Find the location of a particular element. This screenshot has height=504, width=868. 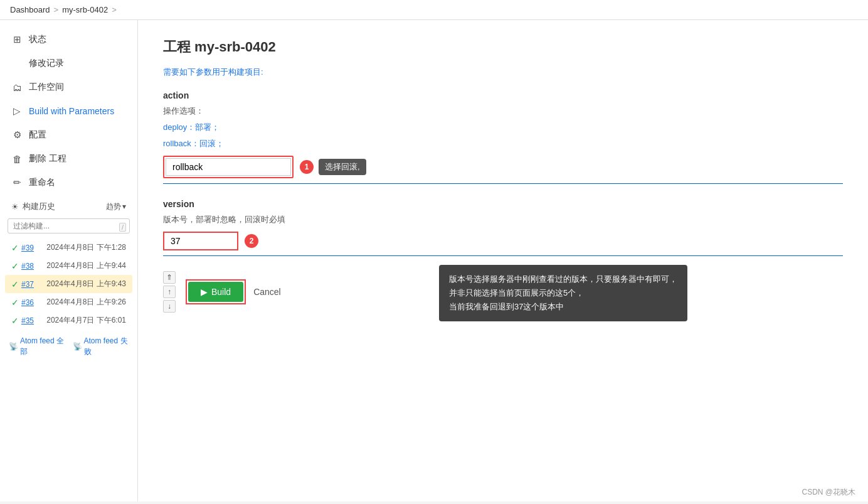

build-date: 2024年4月8日 上午9:26 is located at coordinates (87, 303).